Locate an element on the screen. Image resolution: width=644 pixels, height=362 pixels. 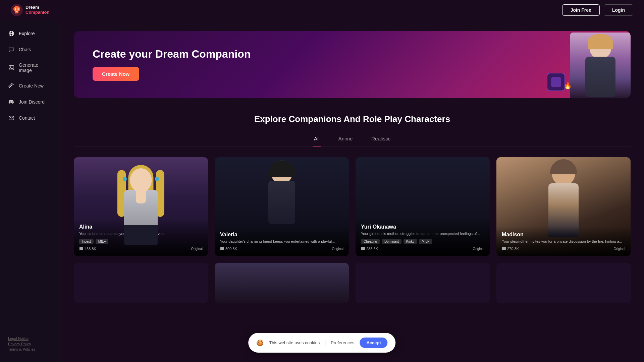
character-card-alina: Alina Your strict mom catches you watchi… is located at coordinates (141, 206).